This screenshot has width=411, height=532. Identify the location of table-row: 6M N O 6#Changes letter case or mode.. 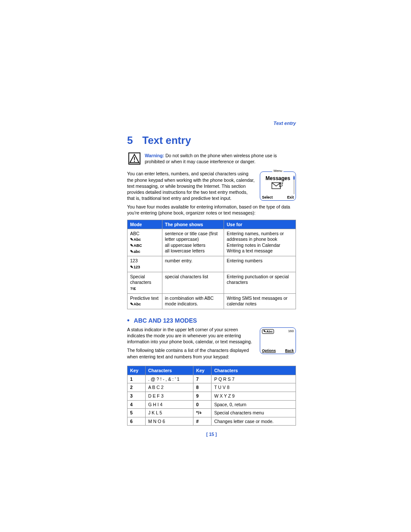
(212, 421).